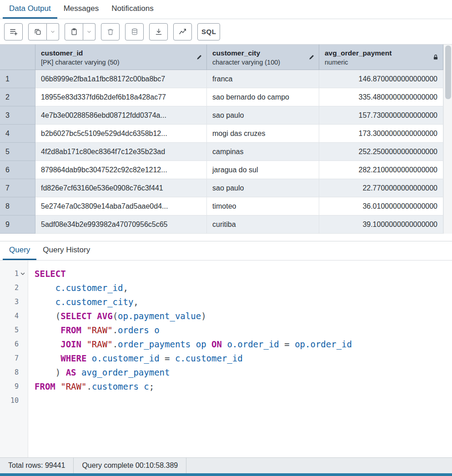 Image resolution: width=452 pixels, height=476 pixels. What do you see at coordinates (81, 9) in the screenshot?
I see `tab-messages: Messages` at bounding box center [81, 9].